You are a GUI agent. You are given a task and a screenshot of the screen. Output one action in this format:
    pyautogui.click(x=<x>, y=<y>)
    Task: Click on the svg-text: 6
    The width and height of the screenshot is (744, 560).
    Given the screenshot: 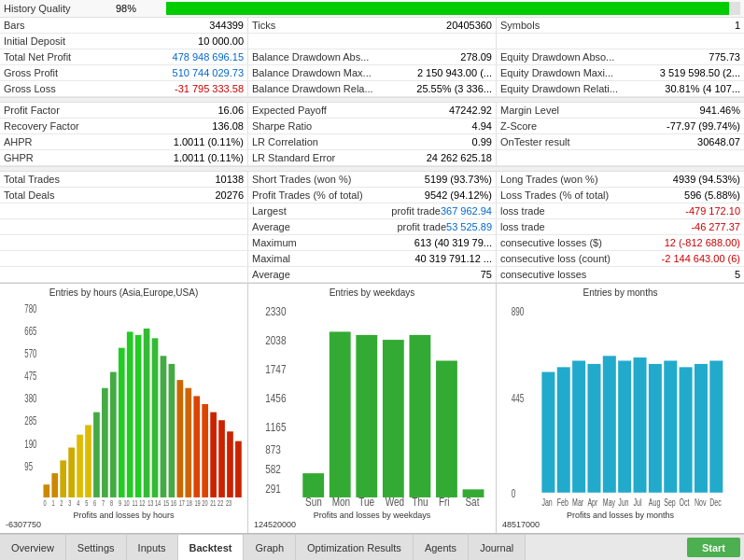 What is the action you would take?
    pyautogui.click(x=95, y=502)
    